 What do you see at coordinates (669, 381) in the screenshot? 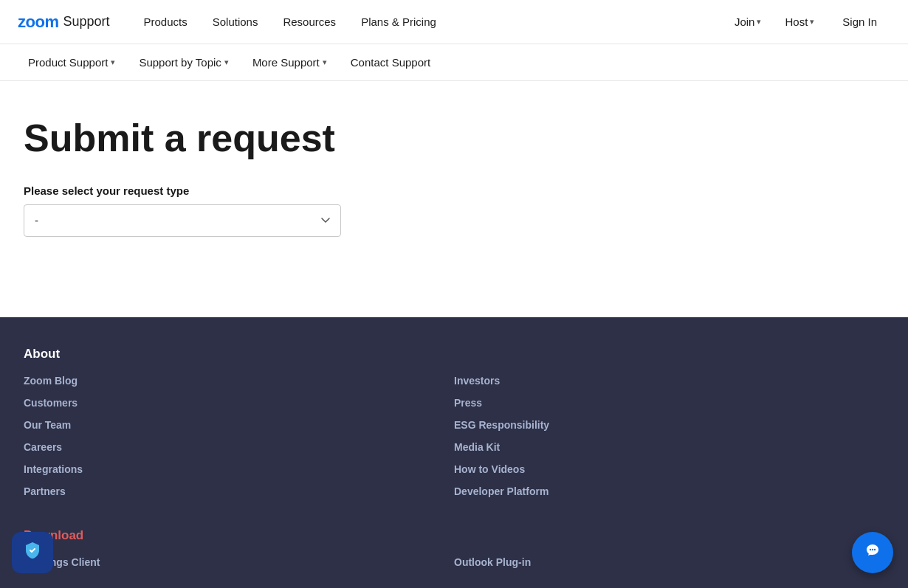
I see `footer-link-investors: Investors` at bounding box center [669, 381].